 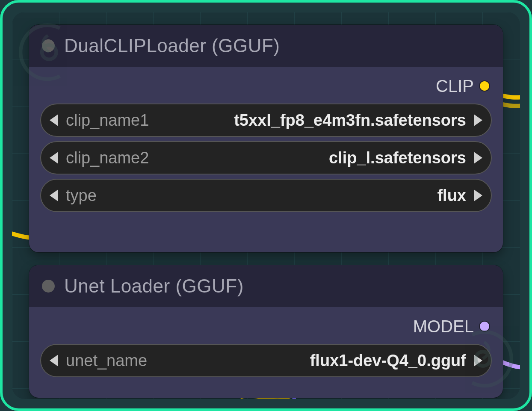 What do you see at coordinates (81, 196) in the screenshot?
I see `widget-label: type` at bounding box center [81, 196].